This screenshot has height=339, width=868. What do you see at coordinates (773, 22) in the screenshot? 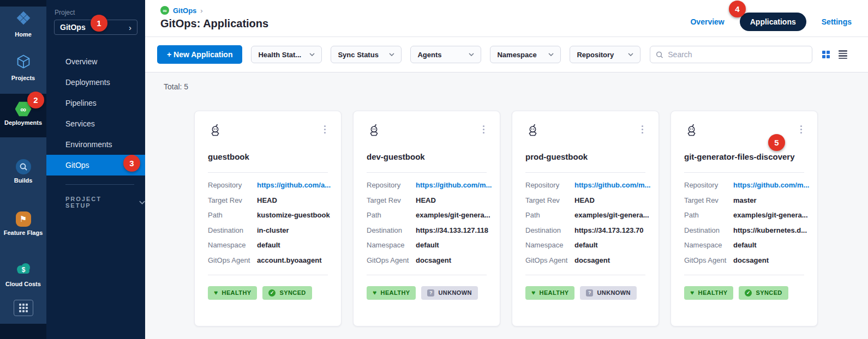
I see `tab-applications: Applications` at bounding box center [773, 22].